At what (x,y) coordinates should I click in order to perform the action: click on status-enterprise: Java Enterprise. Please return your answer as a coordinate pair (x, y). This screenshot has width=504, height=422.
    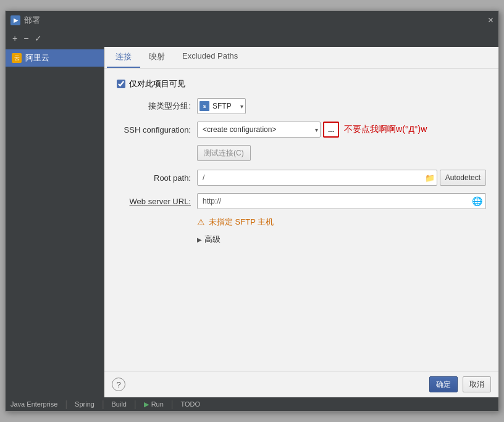
    Looking at the image, I should click on (34, 404).